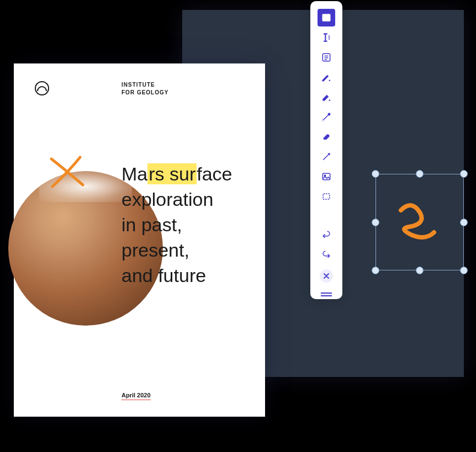 The width and height of the screenshot is (476, 452). I want to click on orange-scribble-annotation, so click(420, 224).